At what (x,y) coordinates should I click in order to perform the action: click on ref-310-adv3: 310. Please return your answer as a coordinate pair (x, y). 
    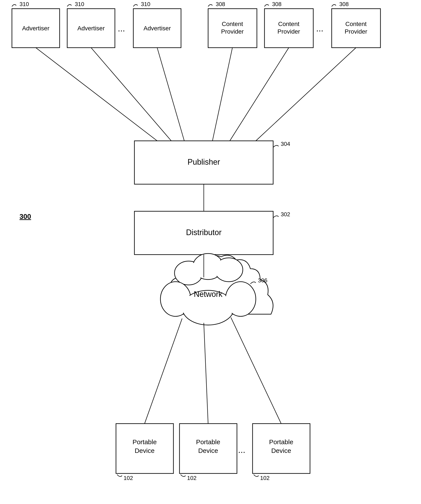
    Looking at the image, I should click on (146, 4).